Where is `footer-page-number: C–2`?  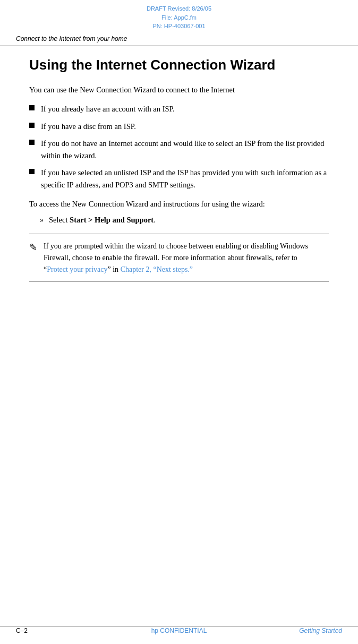 footer-page-number: C–2 is located at coordinates (22, 631).